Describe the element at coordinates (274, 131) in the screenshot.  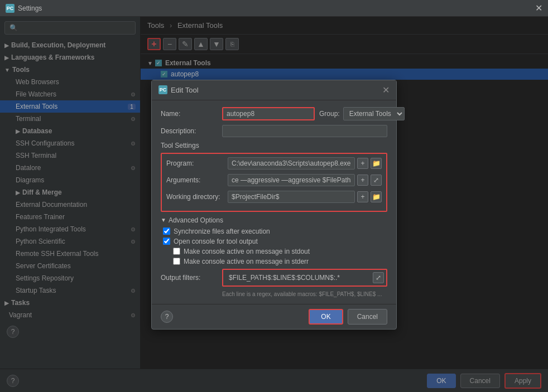
I see `description-row: Description:` at that location.